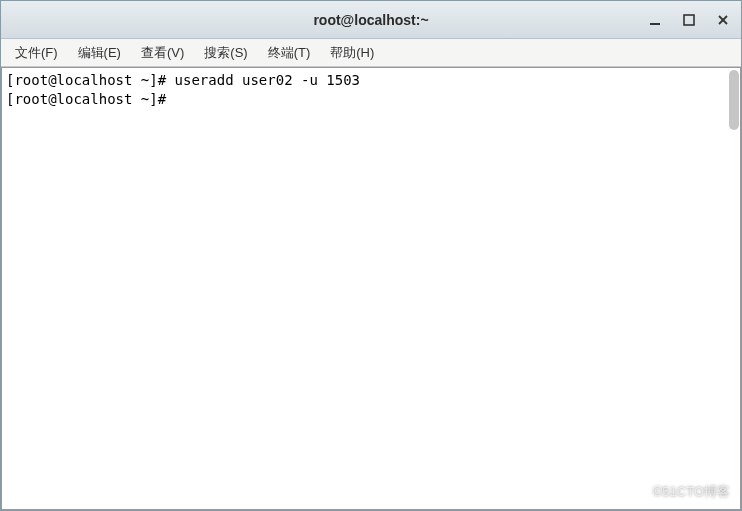 The width and height of the screenshot is (742, 511). What do you see at coordinates (371, 53) in the screenshot?
I see `menubar: 文件(F) 编辑(E) 查看(V) 搜索(S) 终端(T) 帮助(H)` at bounding box center [371, 53].